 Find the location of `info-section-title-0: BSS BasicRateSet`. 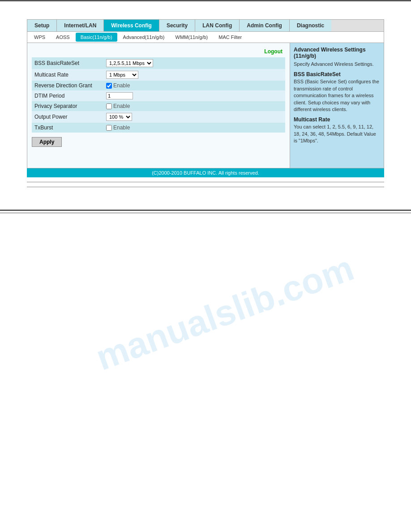

info-section-title-0: BSS BasicRateSet is located at coordinates (337, 74).